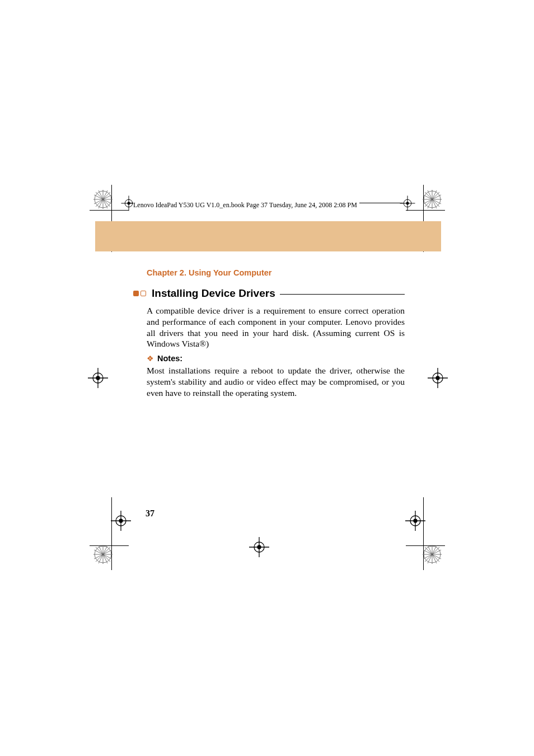 This screenshot has height=756, width=534. Describe the element at coordinates (170, 358) in the screenshot. I see `notes-label: Notes:` at that location.